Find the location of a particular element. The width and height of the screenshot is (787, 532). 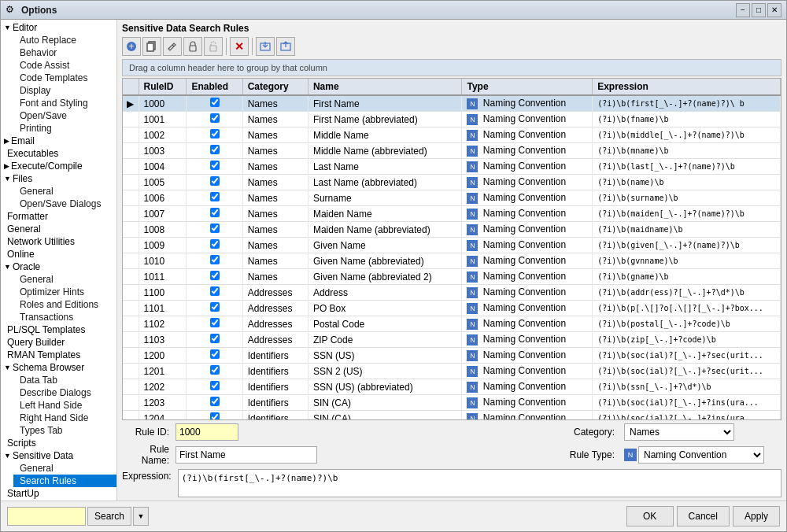

table-row: 1202IdentifiersSSN (US) (abbreviated)N N… is located at coordinates (452, 387).